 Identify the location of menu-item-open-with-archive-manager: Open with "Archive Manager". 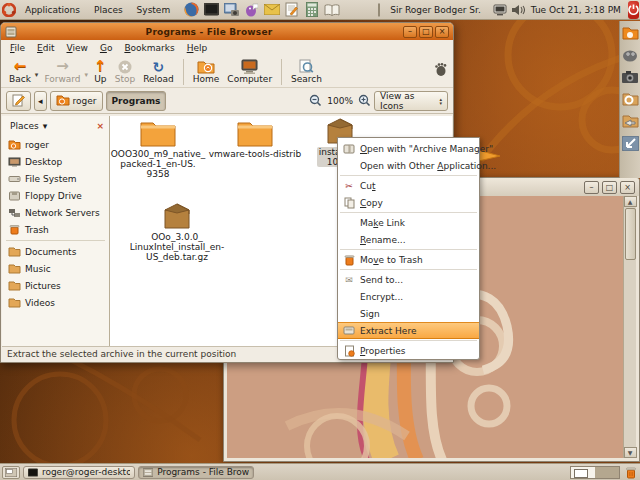
(408, 148).